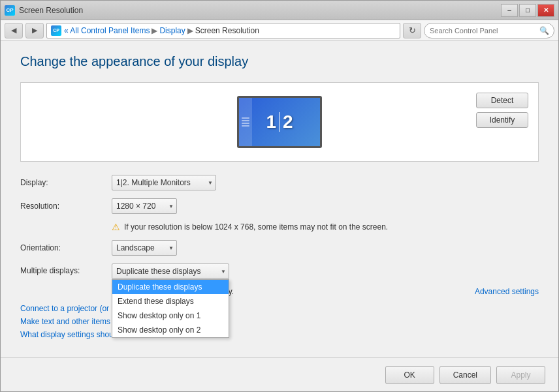  I want to click on multiple-displays-container: Duplicate these displays ▼ Duplicate the…, so click(170, 271).